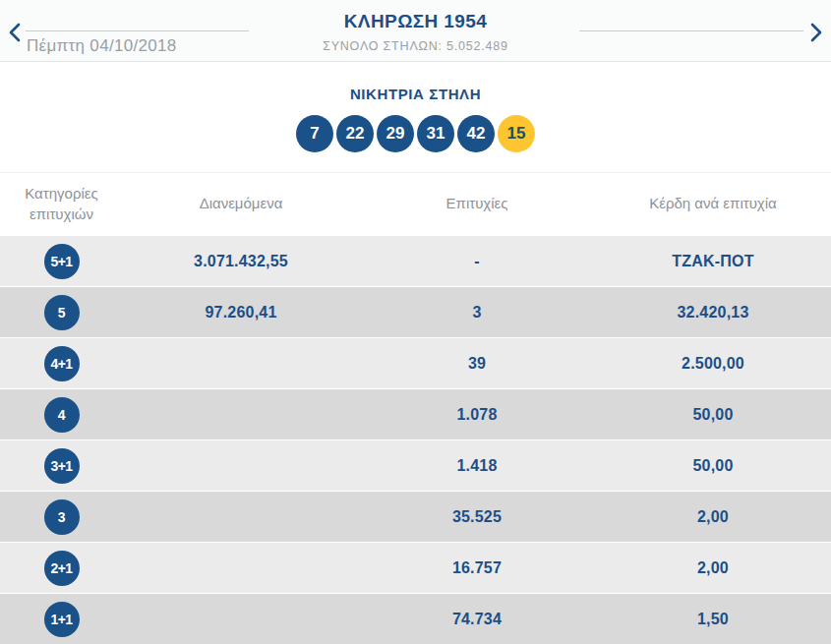  What do you see at coordinates (477, 364) in the screenshot?
I see `winners-value: 39` at bounding box center [477, 364].